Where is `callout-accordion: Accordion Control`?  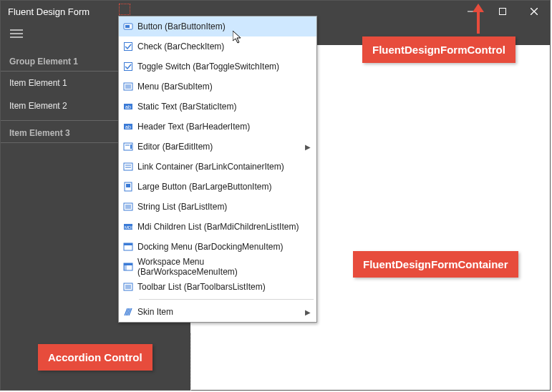 callout-accordion: Accordion Control is located at coordinates (95, 358).